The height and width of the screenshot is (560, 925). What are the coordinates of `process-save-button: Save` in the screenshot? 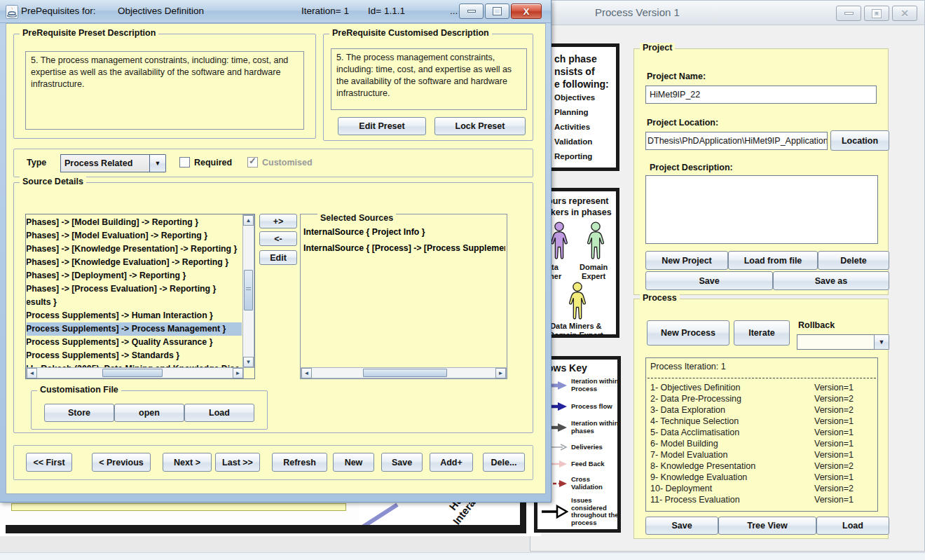 It's located at (682, 526).